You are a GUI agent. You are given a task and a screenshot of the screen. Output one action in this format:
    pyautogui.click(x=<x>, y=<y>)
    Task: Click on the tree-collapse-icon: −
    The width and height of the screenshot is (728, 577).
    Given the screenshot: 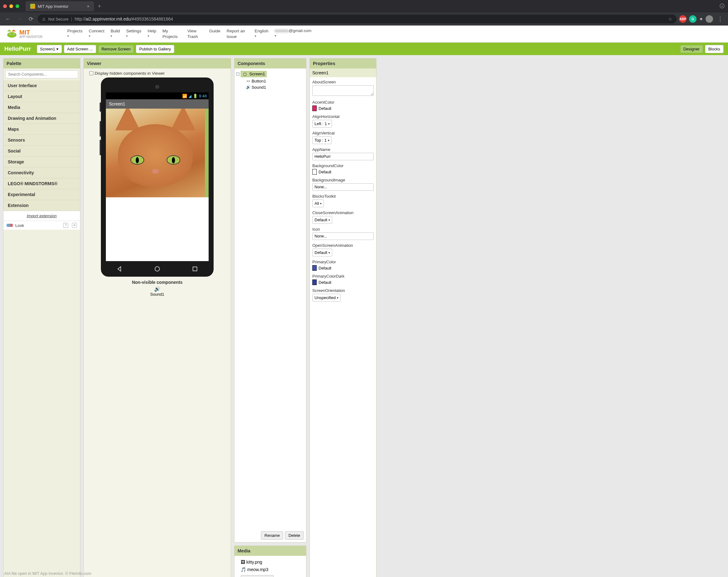 What is the action you would take?
    pyautogui.click(x=238, y=74)
    